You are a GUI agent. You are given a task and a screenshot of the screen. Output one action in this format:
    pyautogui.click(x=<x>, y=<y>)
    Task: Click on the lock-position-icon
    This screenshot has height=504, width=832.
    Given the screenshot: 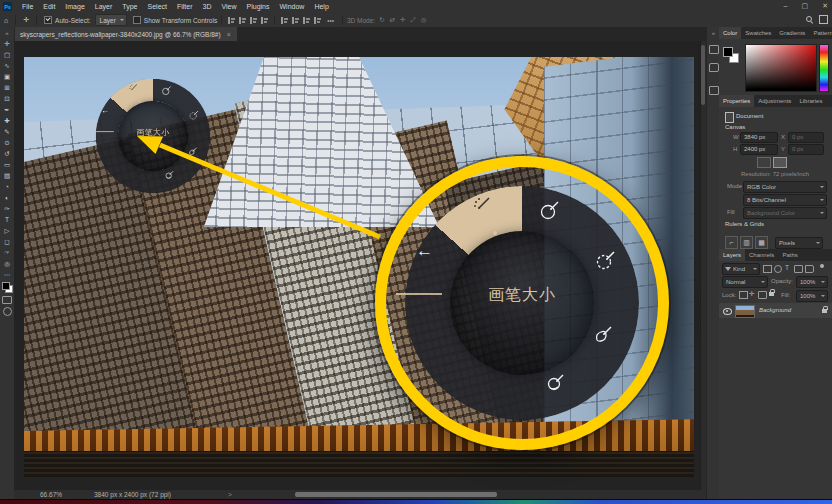 What is the action you would take?
    pyautogui.click(x=762, y=295)
    